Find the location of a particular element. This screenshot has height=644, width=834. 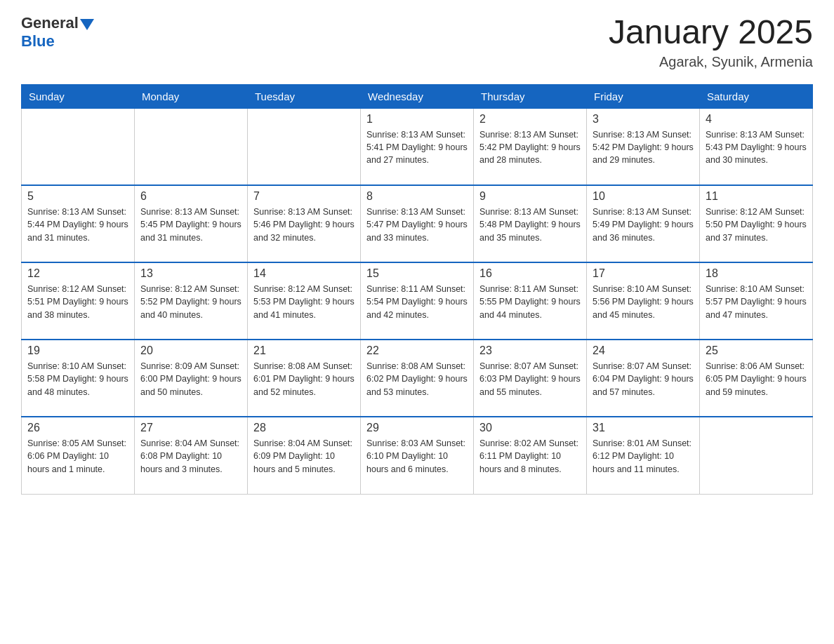

calendar-title: January 2025 is located at coordinates (710, 32).